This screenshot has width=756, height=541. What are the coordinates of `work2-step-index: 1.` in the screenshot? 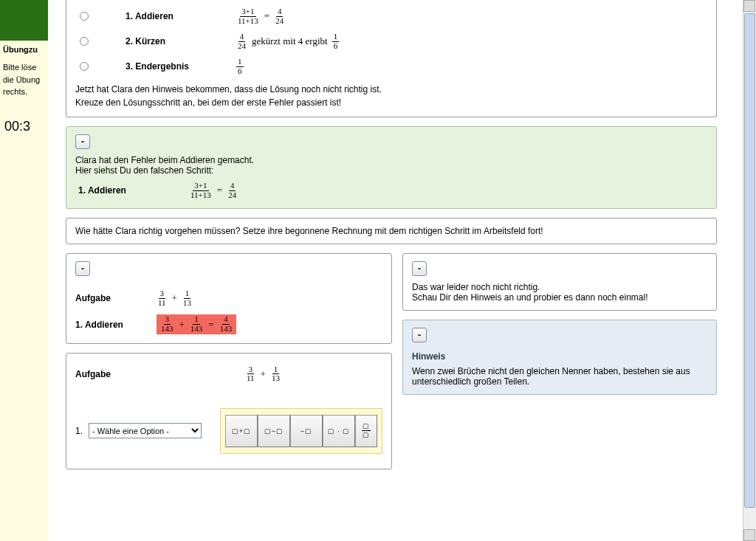 It's located at (79, 431).